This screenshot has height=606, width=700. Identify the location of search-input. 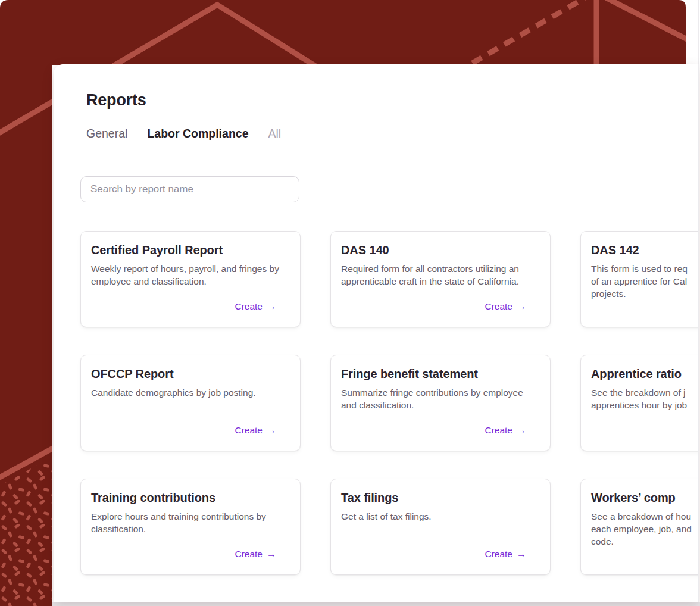
(190, 189).